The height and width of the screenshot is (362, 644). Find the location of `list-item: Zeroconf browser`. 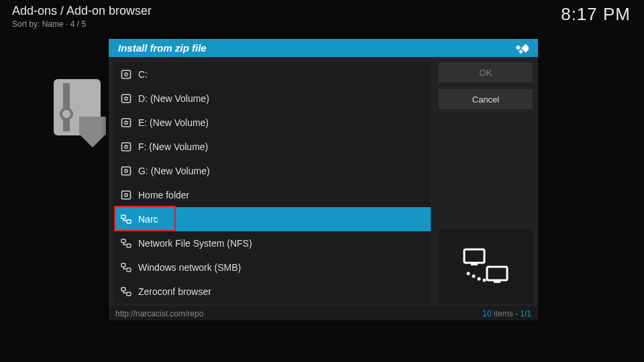

list-item: Zeroconf browser is located at coordinates (272, 292).